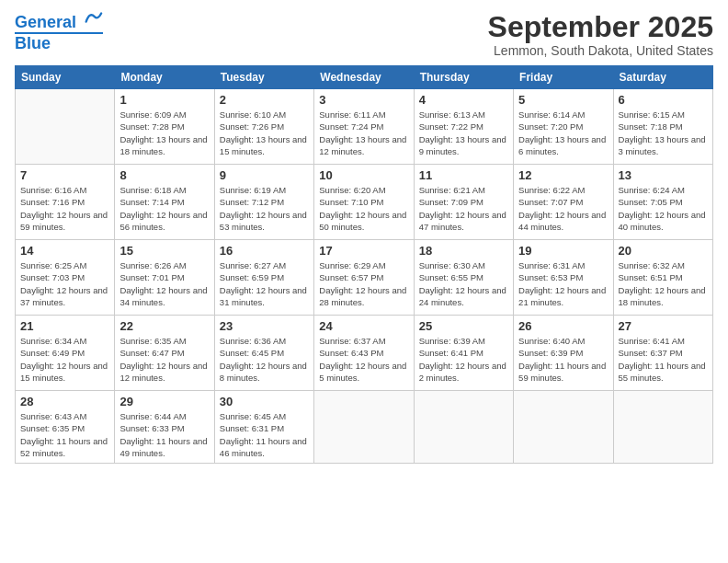  I want to click on day-cell: 22Sunrise: 6:35 AMSunset: 6:47 PMDayligh…, so click(165, 353).